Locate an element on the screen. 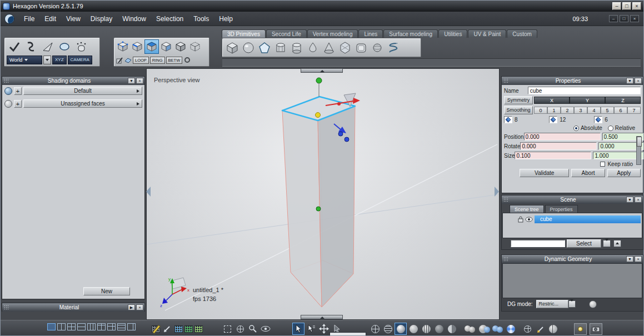 This screenshot has height=336, width=644. dart-tool-icon is located at coordinates (48, 47).